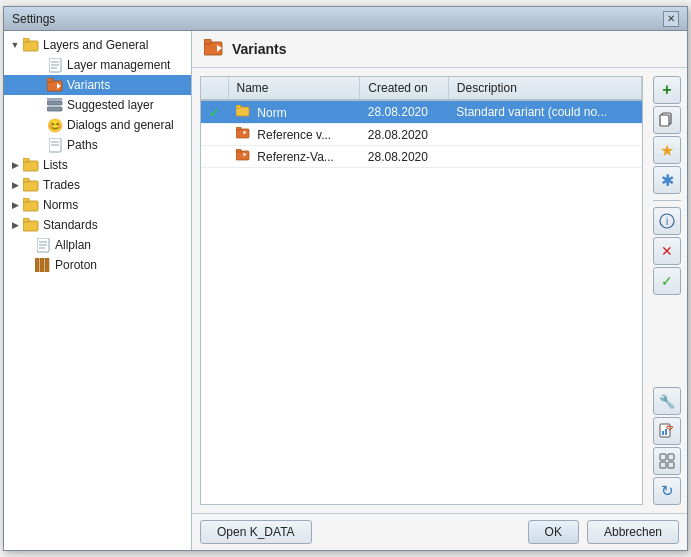 This screenshot has height=557, width=691. What do you see at coordinates (422, 157) in the screenshot?
I see `table-row: Referenz-Va... 28.08.2020` at bounding box center [422, 157].